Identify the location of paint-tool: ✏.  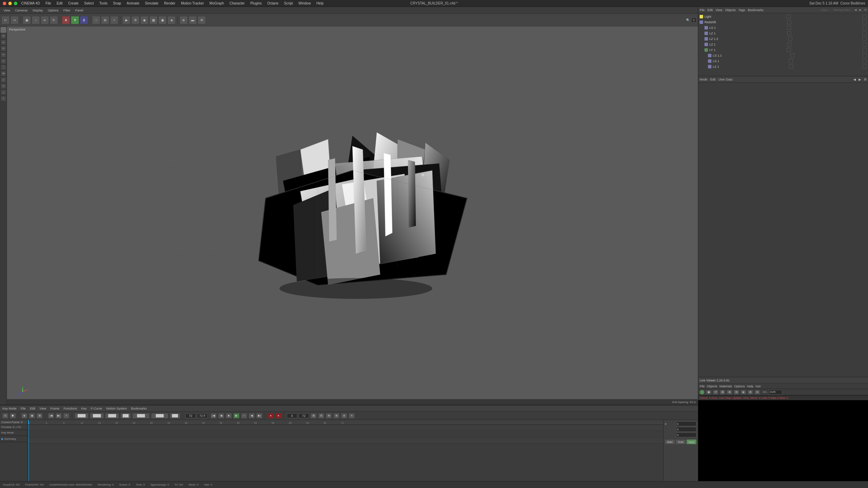
(3, 55).